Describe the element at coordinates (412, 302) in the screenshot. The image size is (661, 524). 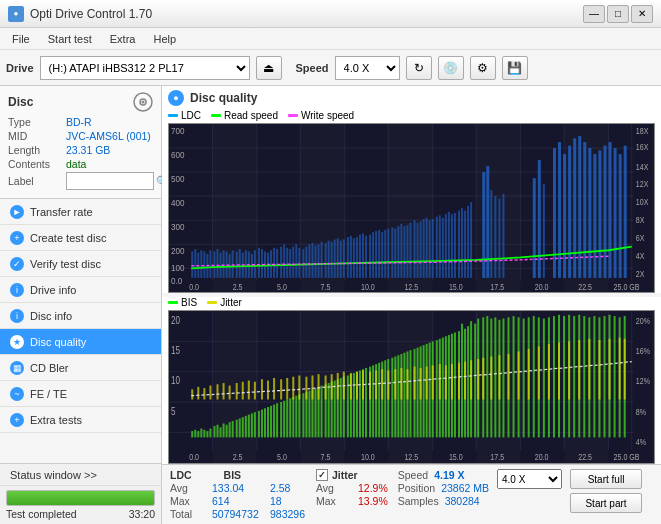
I see `lower-legend: BIS Jitter` at that location.